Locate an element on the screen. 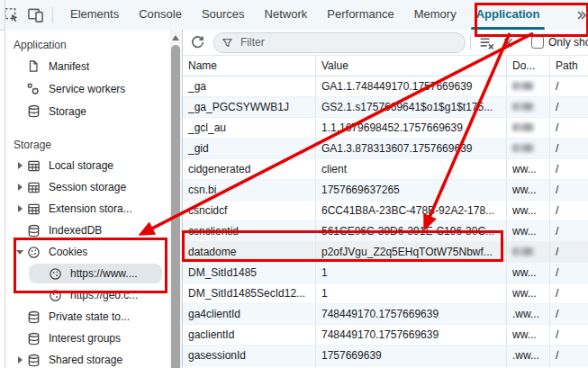 Image resolution: width=588 pixels, height=368 pixels. cookie-row-datadome: datadome p2ofJVgu_Z2q5EHqTOtW75Nbwf... / is located at coordinates (385, 252).